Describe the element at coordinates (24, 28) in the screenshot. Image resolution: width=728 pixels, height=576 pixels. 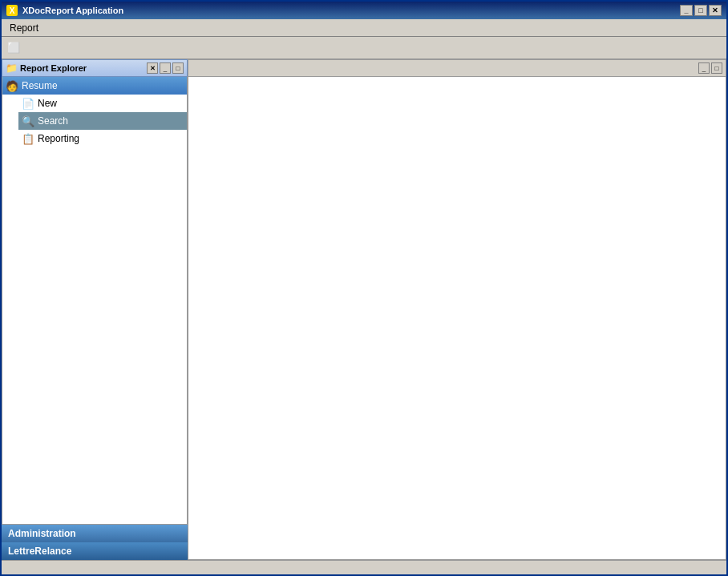
I see `menu-report: Report` at that location.